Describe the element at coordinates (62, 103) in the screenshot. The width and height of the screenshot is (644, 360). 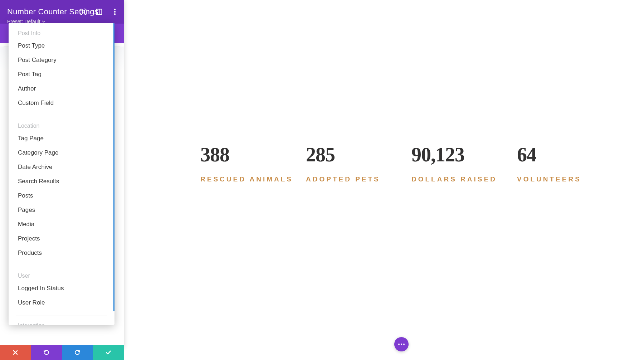
I see `dropdown-item: Custom Field` at that location.